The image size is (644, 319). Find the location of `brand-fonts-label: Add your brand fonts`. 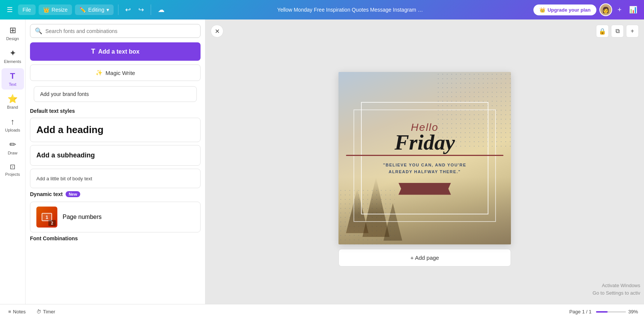

brand-fonts-label: Add your brand fonts is located at coordinates (64, 94).